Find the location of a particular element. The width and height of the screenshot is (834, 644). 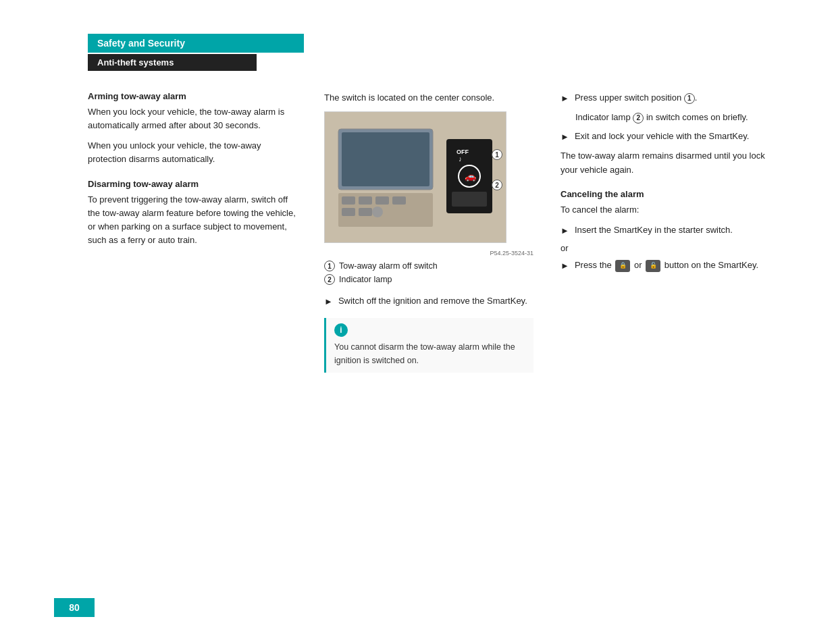

caption-row-1: 1 Tow-away alarm off switch is located at coordinates (429, 266).